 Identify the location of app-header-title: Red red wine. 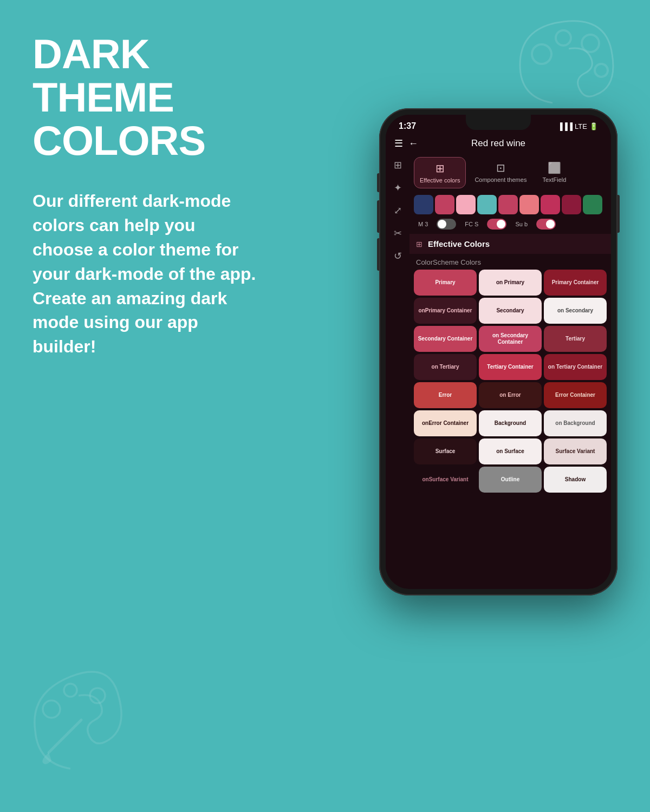
(498, 143).